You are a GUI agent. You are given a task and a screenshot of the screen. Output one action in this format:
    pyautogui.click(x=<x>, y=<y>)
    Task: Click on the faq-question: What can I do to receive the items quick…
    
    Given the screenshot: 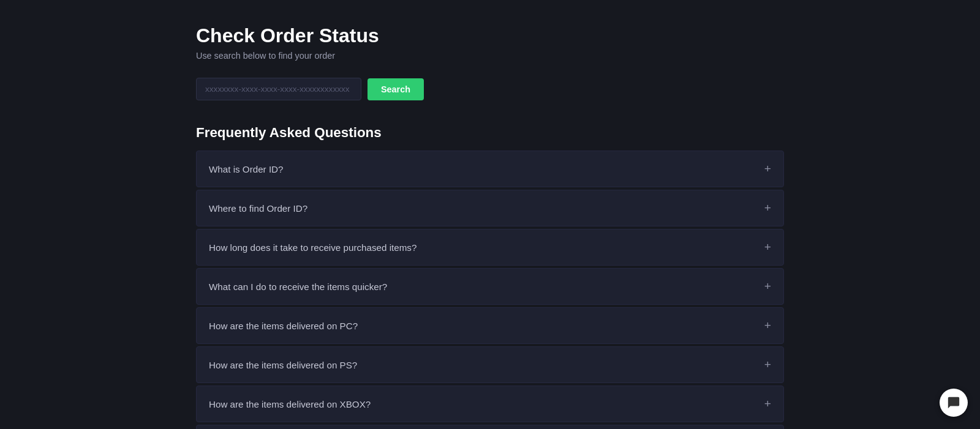 What is the action you would take?
    pyautogui.click(x=298, y=286)
    